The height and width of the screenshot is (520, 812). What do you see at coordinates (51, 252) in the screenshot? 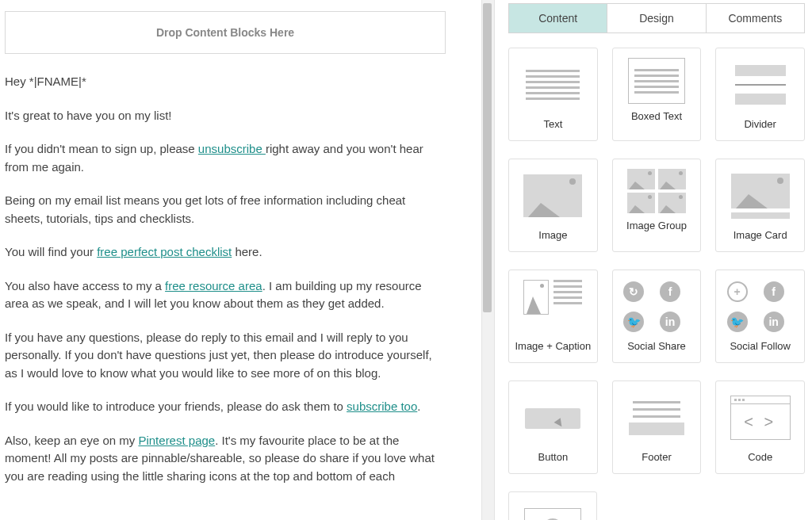
I see `text-fragment: You will find your` at bounding box center [51, 252].